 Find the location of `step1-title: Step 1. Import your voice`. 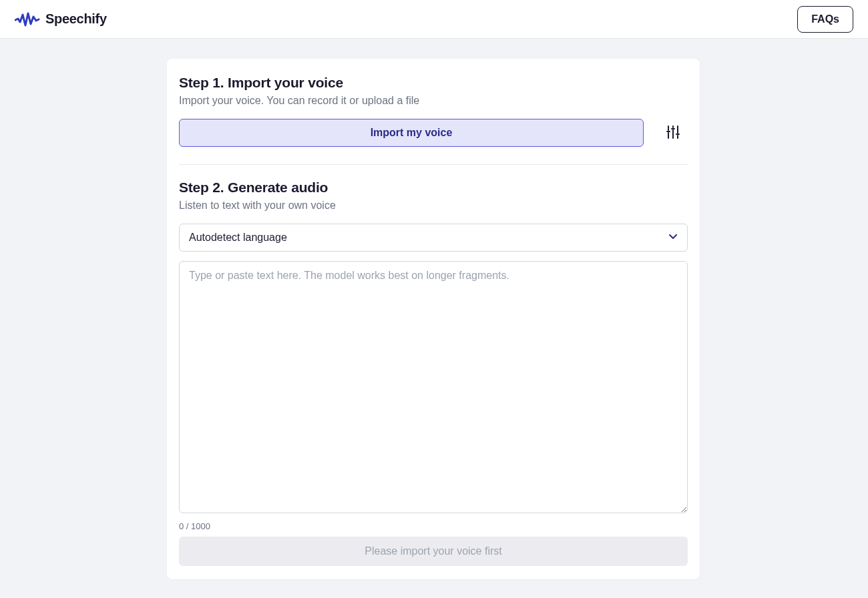

step1-title: Step 1. Import your voice is located at coordinates (433, 83).